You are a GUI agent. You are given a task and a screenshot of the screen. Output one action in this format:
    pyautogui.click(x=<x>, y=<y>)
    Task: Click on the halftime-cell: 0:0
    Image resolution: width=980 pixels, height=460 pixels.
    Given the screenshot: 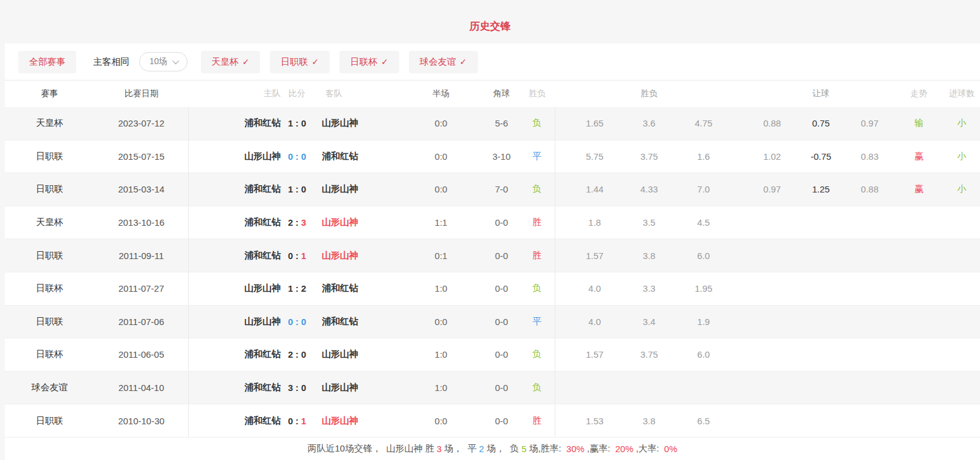 What is the action you would take?
    pyautogui.click(x=441, y=189)
    